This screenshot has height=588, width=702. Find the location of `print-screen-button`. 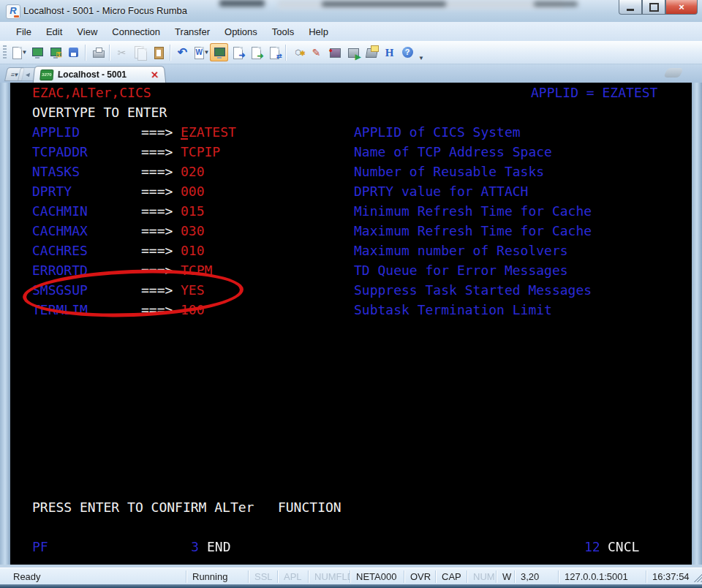

print-screen-button is located at coordinates (98, 53).